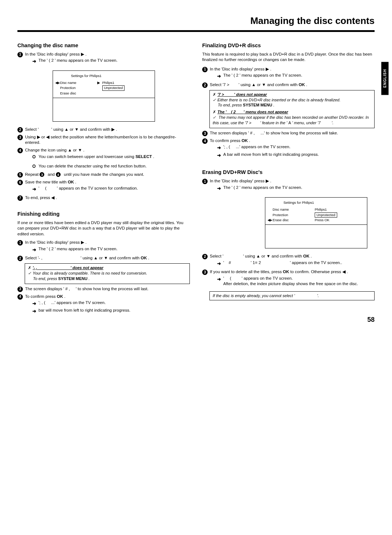 The width and height of the screenshot is (392, 535). Describe the element at coordinates (90, 273) in the screenshot. I see `text: Your disc is already compatible. There i…` at that location.